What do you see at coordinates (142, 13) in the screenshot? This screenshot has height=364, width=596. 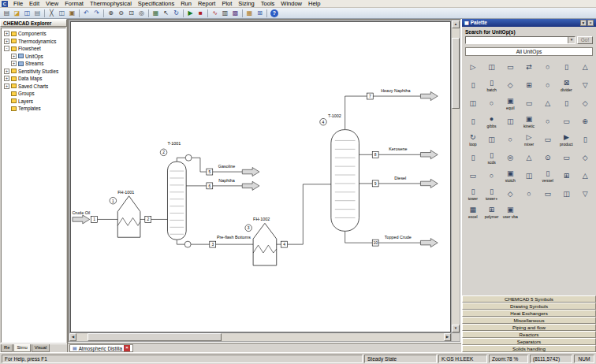 I see `zoom-100-icon: ◎` at bounding box center [142, 13].